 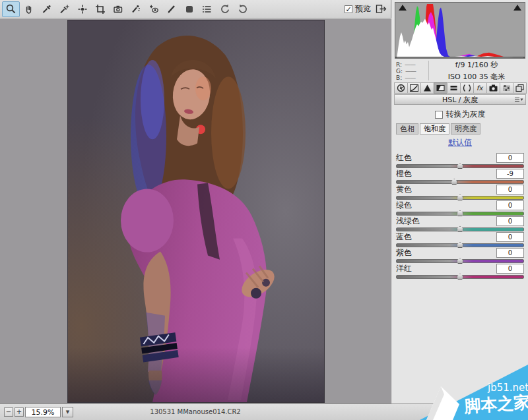 What do you see at coordinates (410, 78) in the screenshot?
I see `b-value: ——` at bounding box center [410, 78].